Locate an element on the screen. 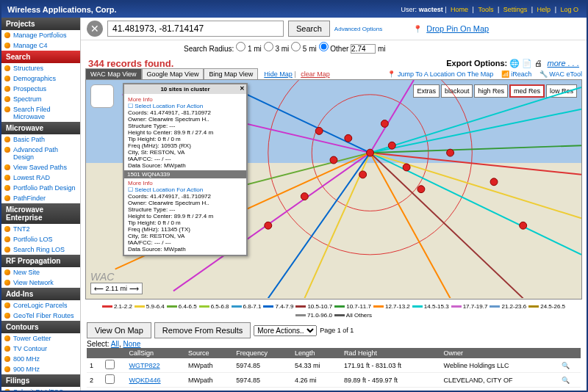  sidebar-item: Lowest RAD is located at coordinates (41, 178).